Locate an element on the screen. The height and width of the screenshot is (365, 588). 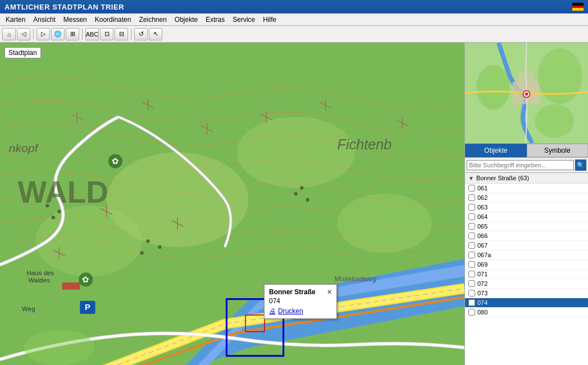
result-item-064: 064 is located at coordinates (527, 217).